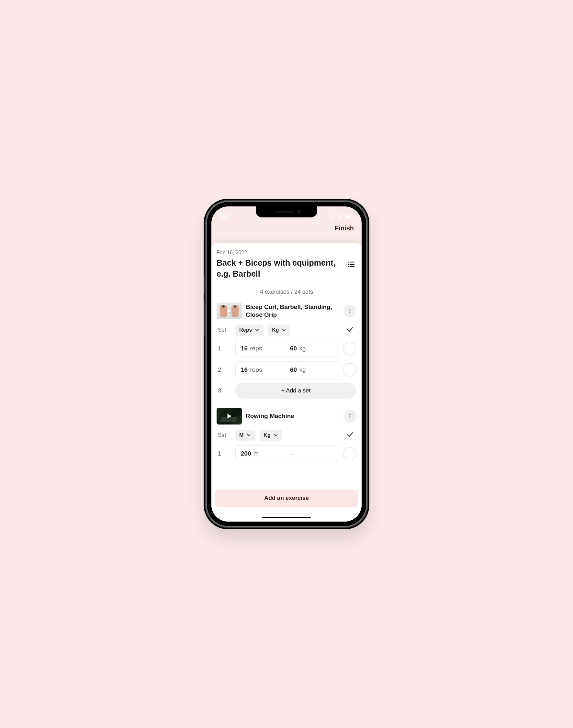  What do you see at coordinates (286, 311) in the screenshot?
I see `exercise-header: Bicep Curl, Barbell, Standing, Close Gri…` at bounding box center [286, 311].